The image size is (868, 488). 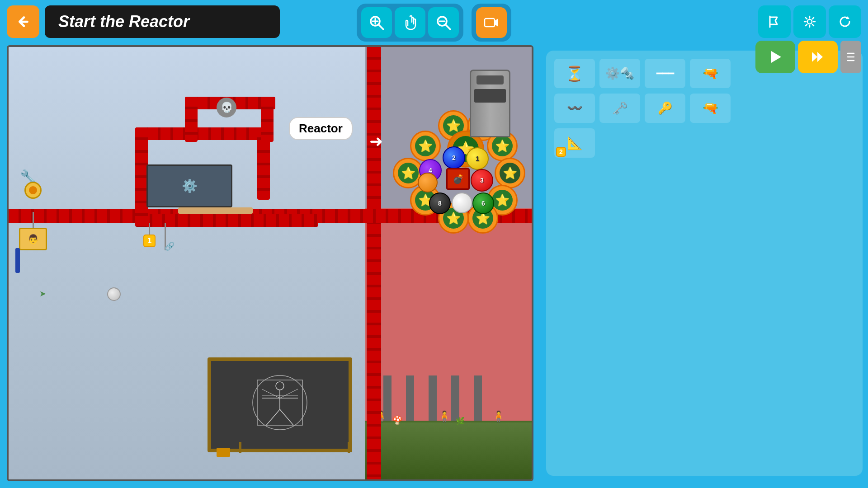 What do you see at coordinates (114, 294) in the screenshot?
I see `small-ball` at bounding box center [114, 294].